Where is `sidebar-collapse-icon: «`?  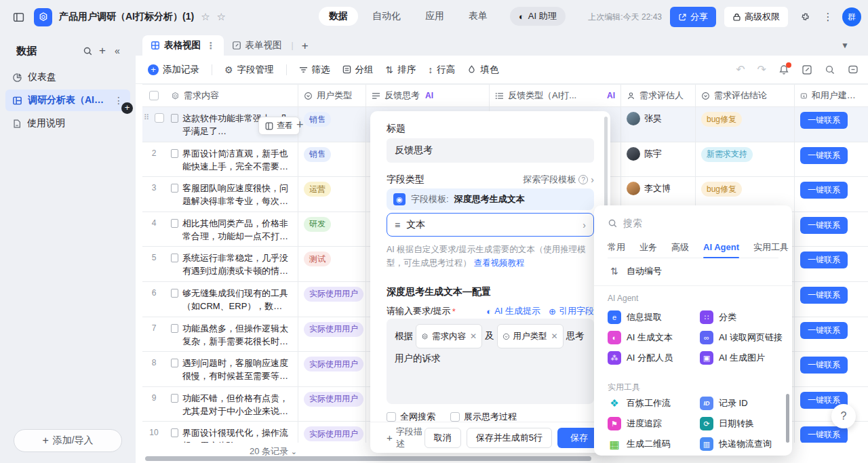
sidebar-collapse-icon: « is located at coordinates (117, 51).